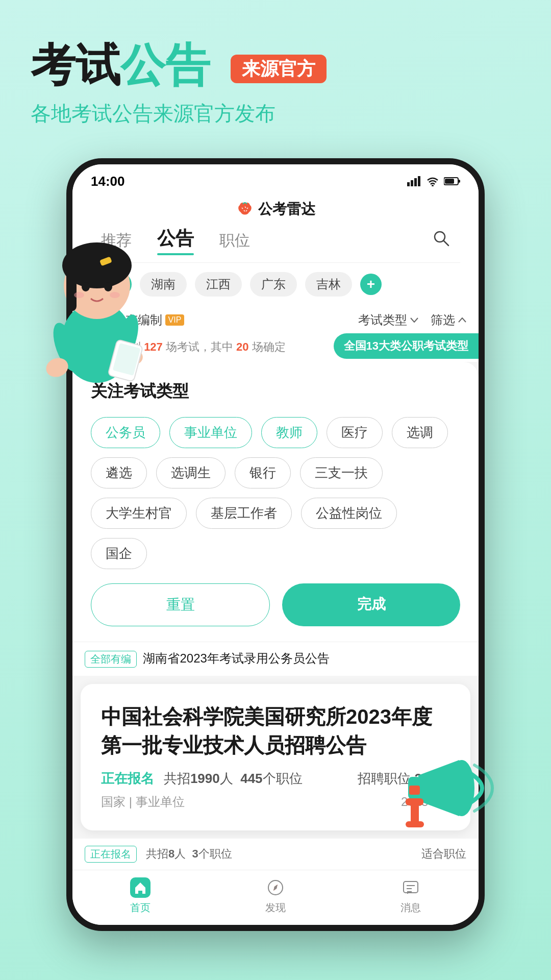 The image size is (551, 980). What do you see at coordinates (414, 181) in the screenshot?
I see `signal-icon` at bounding box center [414, 181].